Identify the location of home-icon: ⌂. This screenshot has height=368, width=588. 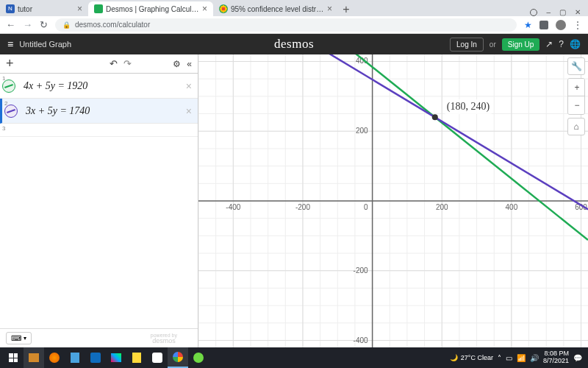
(576, 127).